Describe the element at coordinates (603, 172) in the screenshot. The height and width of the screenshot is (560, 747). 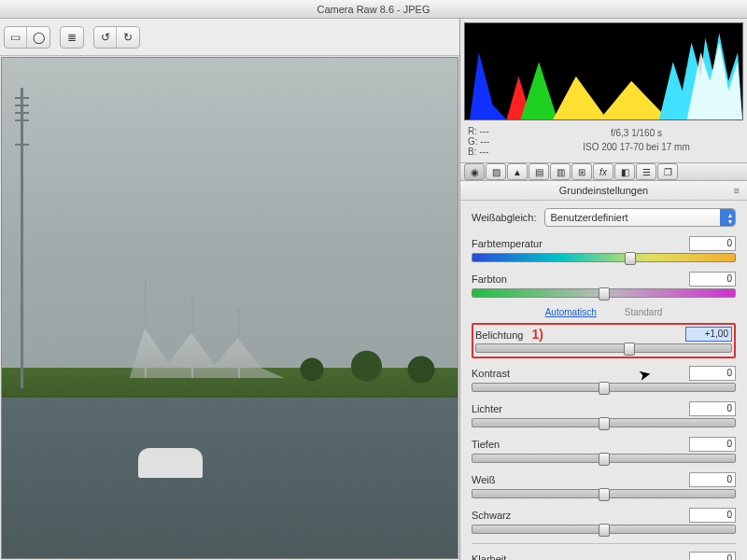
I see `tab-fx: fx` at that location.